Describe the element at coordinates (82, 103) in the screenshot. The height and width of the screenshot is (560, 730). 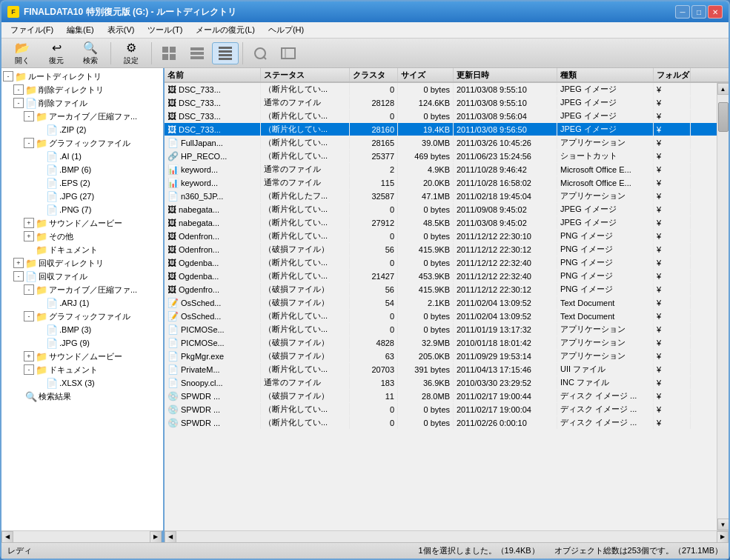
I see `tree-item-deleted-files: - 📄 削除ファイル` at that location.